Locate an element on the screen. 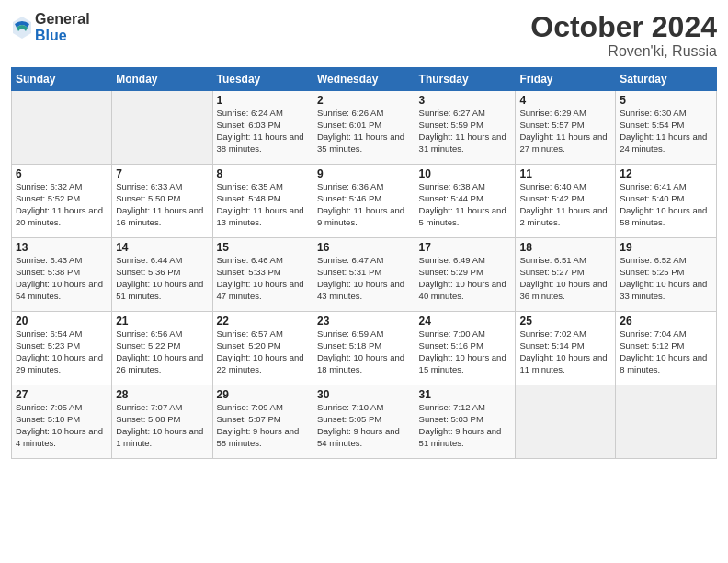 Image resolution: width=728 pixels, height=563 pixels. day-content: Sunrise: 6:43 AM Sunset: 5:38 PM Dayligh… is located at coordinates (62, 278).